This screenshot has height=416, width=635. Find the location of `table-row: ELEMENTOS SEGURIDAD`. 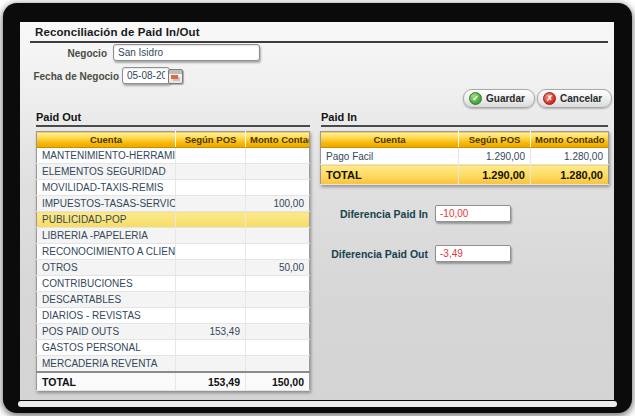

table-row: ELEMENTOS SEGURIDAD is located at coordinates (174, 172).